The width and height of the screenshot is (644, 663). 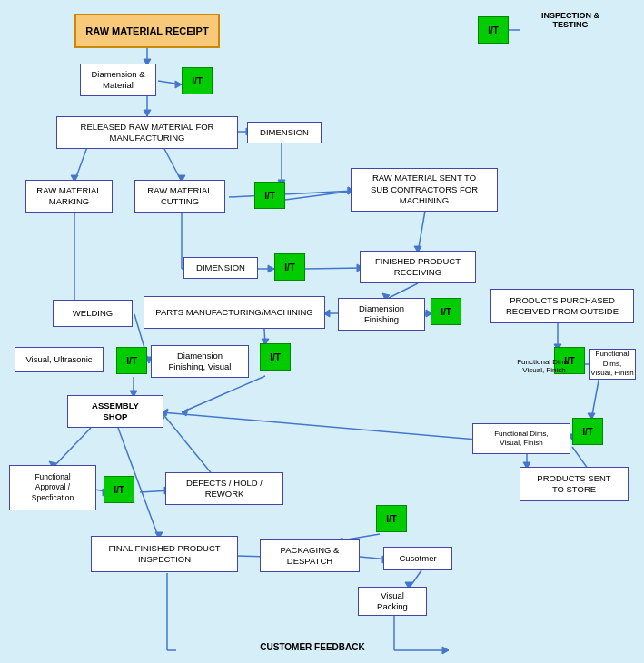 What do you see at coordinates (493, 30) in the screenshot?
I see `it-box-1: I/T` at bounding box center [493, 30].